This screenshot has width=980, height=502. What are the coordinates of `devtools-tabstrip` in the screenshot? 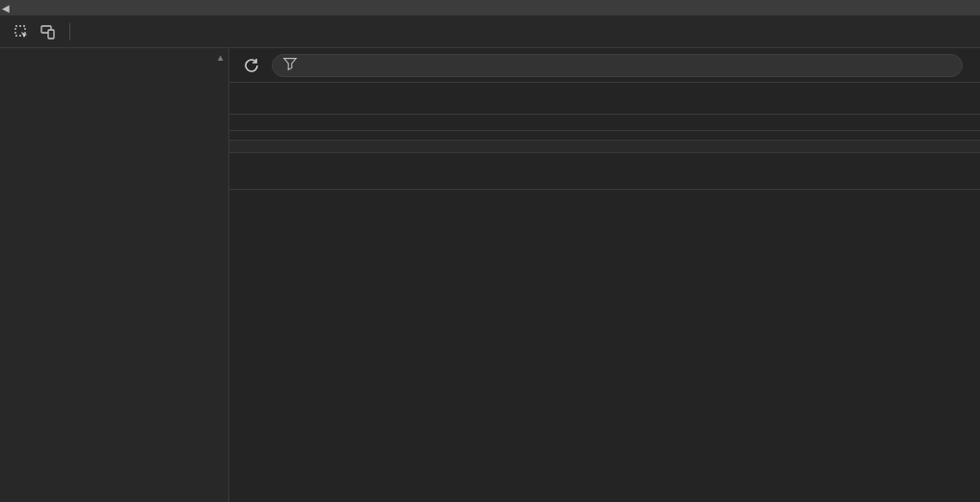 It's located at (490, 32).